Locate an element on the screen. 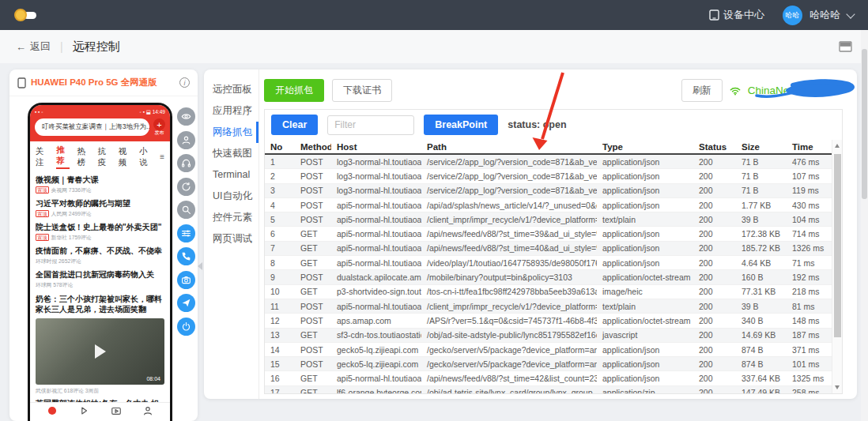  feed-tab-小说: 小说 is located at coordinates (145, 157).